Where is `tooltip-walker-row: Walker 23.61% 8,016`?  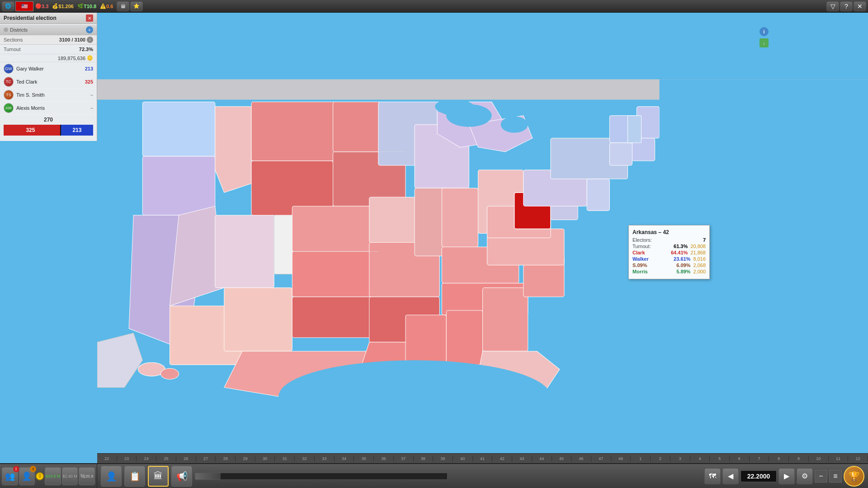 tooltip-walker-row: Walker 23.61% 8,016 is located at coordinates (669, 259).